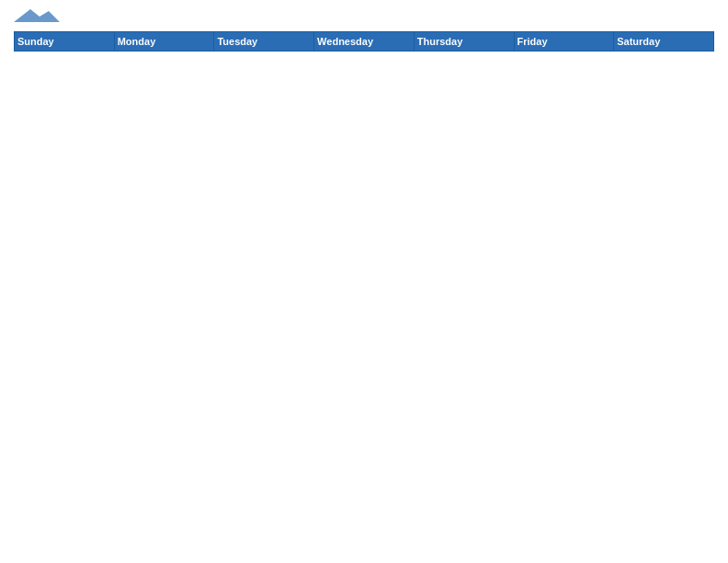  I want to click on col-header-sunday: Sunday, so click(64, 42).